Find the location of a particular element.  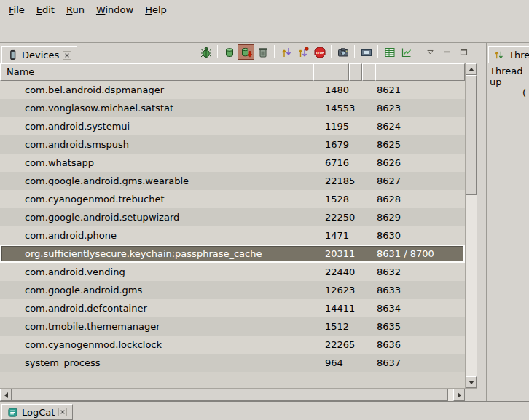

logcat-icon is located at coordinates (13, 412).